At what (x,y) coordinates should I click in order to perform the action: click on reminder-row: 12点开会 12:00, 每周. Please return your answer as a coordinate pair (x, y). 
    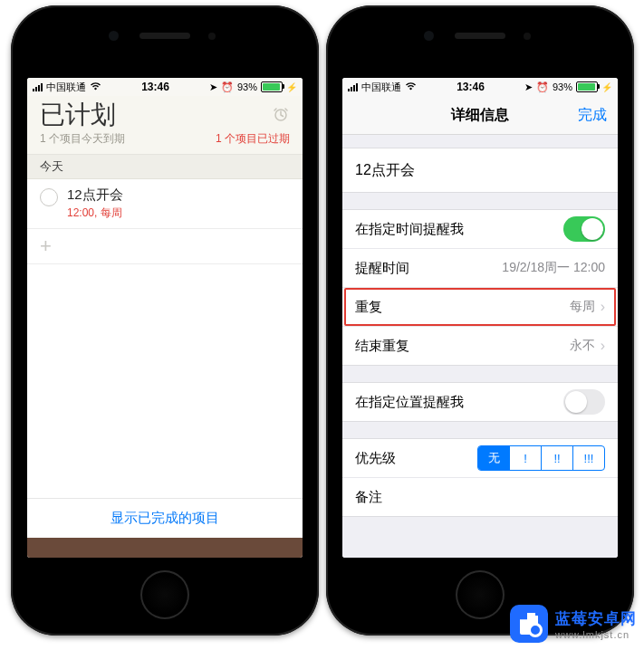
    Looking at the image, I should click on (165, 205).